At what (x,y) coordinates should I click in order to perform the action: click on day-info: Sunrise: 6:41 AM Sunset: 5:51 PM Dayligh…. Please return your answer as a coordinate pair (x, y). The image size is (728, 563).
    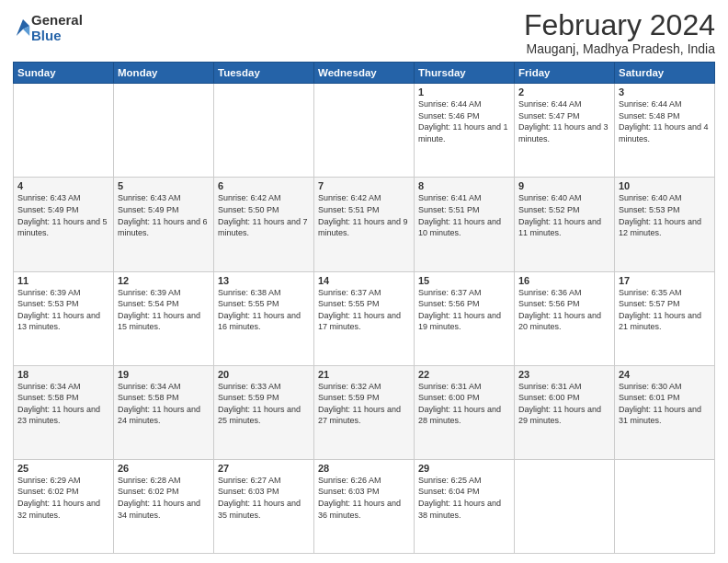
    Looking at the image, I should click on (464, 215).